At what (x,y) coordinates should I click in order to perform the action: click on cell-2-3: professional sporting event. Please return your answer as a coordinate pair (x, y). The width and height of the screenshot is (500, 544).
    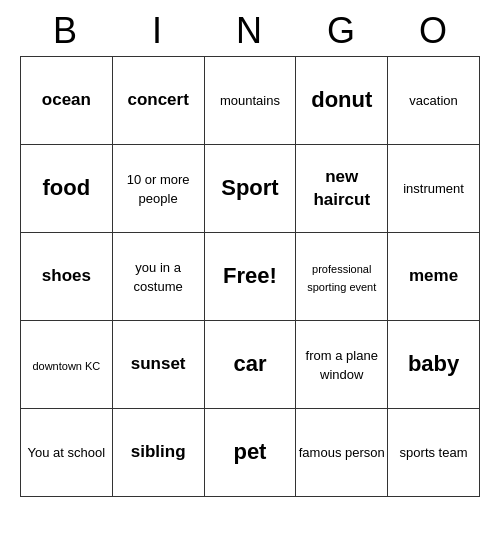
    Looking at the image, I should click on (342, 277).